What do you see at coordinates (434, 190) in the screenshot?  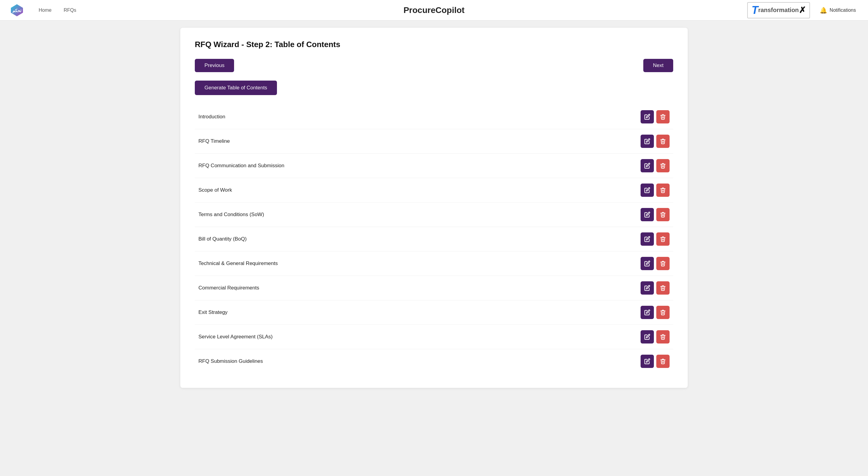 I see `toc-item: Scope of Work` at bounding box center [434, 190].